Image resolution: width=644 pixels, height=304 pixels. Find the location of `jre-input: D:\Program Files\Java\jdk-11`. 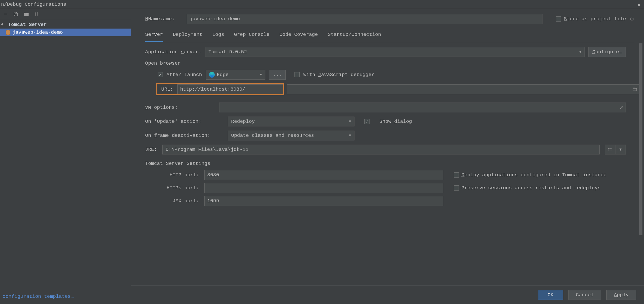

jre-input: D:\Program Files\Java\jdk-11 is located at coordinates (381, 150).